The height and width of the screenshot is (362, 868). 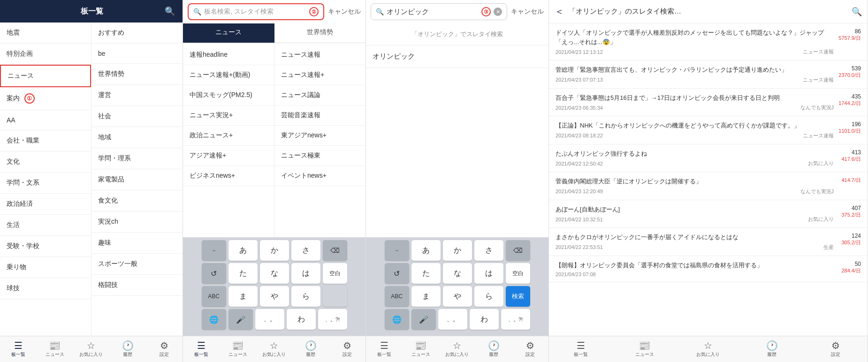 I want to click on kb-ta-2: た, so click(x=243, y=273).